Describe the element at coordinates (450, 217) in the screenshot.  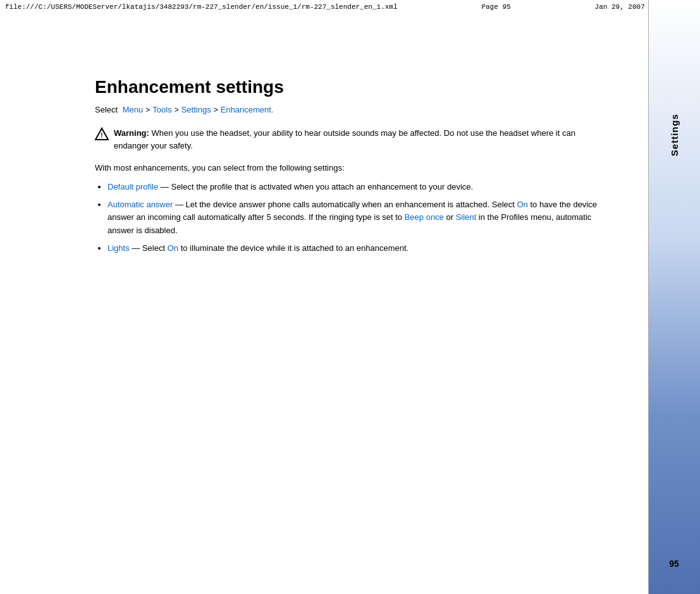
I see `bullet-2-text-3: or` at that location.